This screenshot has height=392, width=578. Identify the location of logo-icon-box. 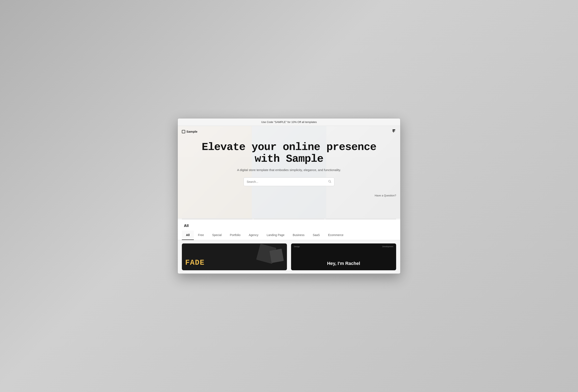
(184, 132).